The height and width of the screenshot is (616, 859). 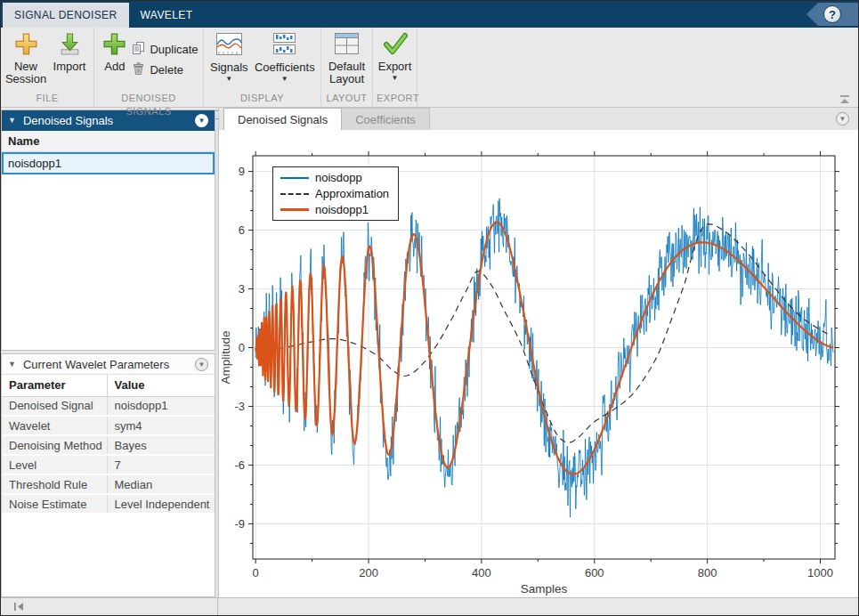 What do you see at coordinates (217, 115) in the screenshot?
I see `splitter-grip-icon` at bounding box center [217, 115].